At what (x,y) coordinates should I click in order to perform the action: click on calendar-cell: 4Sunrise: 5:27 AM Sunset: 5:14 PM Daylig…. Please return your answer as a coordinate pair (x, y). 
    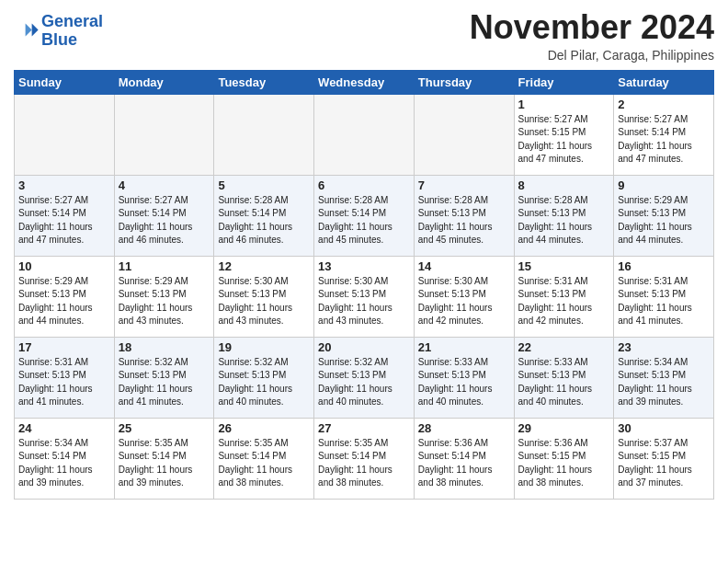
    Looking at the image, I should click on (164, 215).